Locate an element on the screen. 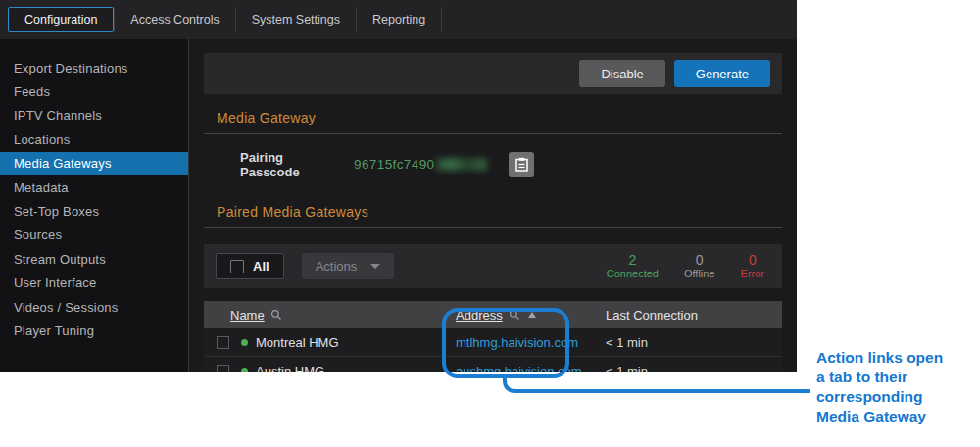 This screenshot has width=980, height=447. tab-configuration: Configuration is located at coordinates (61, 20).